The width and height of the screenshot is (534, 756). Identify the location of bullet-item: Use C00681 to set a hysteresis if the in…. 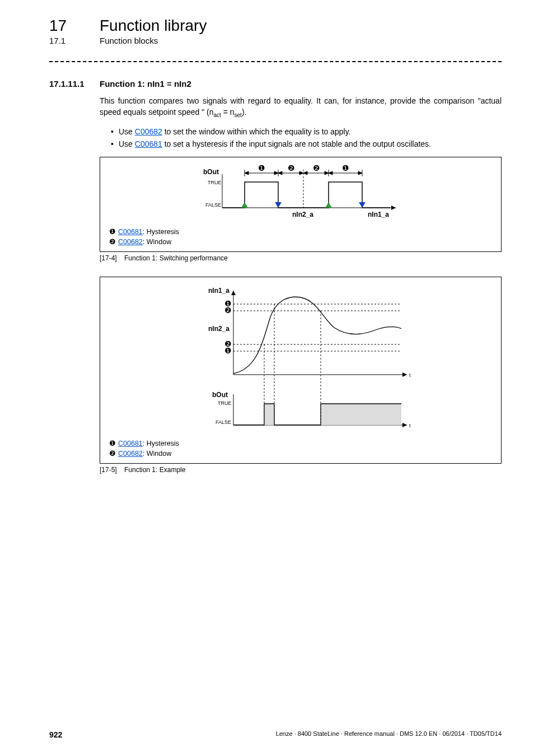
(306, 144).